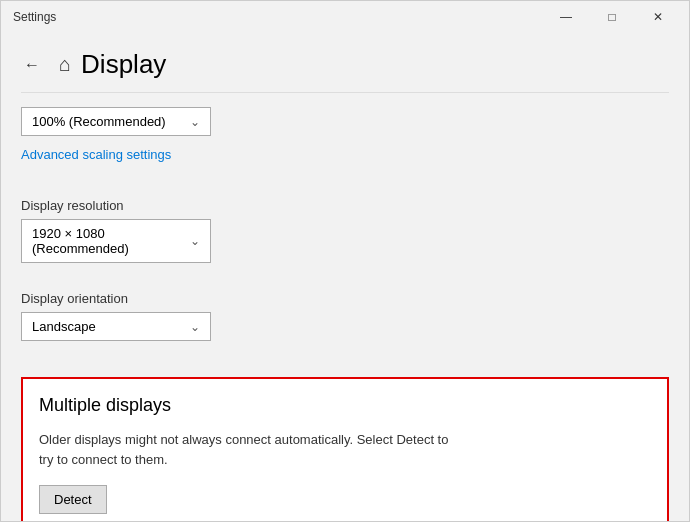 This screenshot has width=690, height=522. What do you see at coordinates (345, 406) in the screenshot?
I see `multiple-displays-title: Multiple displays` at bounding box center [345, 406].